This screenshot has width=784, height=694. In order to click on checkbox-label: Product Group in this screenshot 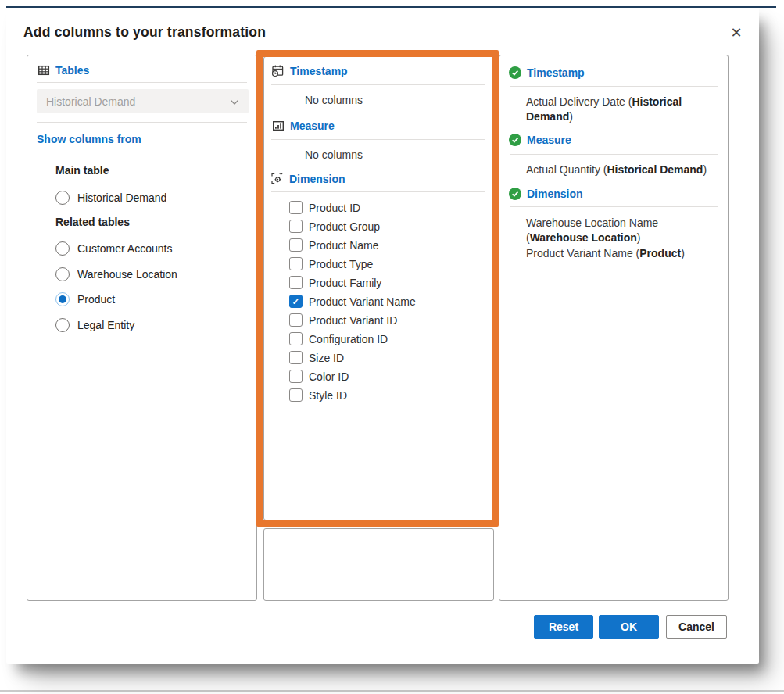, I will do `click(344, 227)`.